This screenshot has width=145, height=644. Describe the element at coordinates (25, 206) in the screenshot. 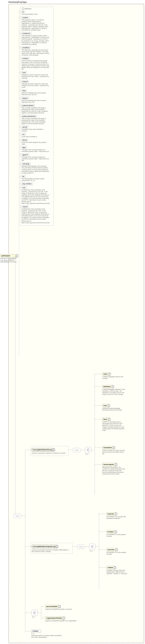

I see `attribute-name: roleuri` at that location.